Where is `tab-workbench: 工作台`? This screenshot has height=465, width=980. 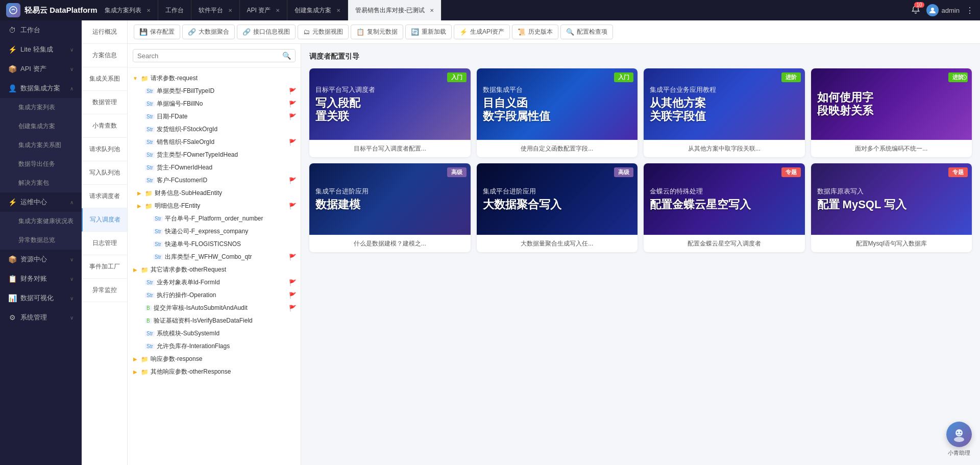 tab-workbench: 工作台 is located at coordinates (175, 10).